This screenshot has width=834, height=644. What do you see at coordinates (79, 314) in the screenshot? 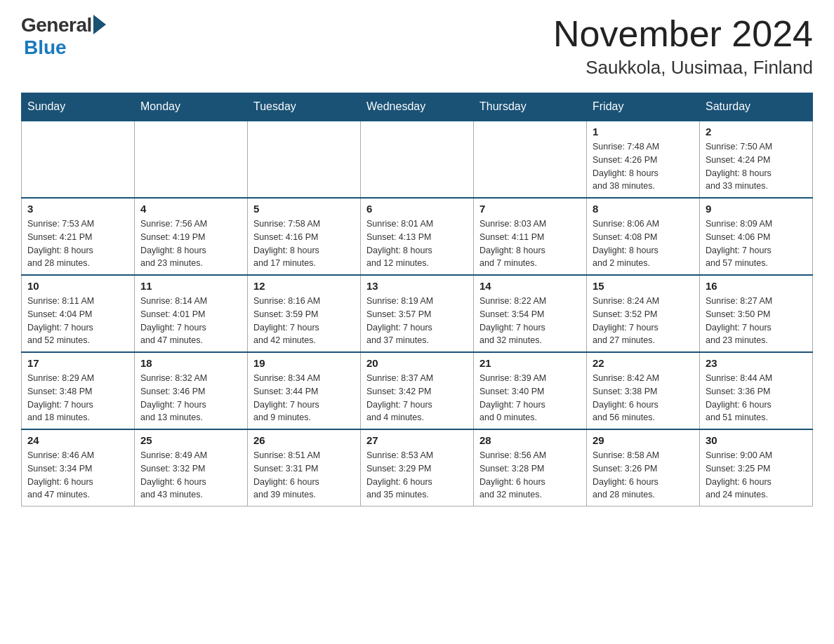
I see `calendar-cell: 10Sunrise: 8:11 AM Sunset: 4:04 PM Dayli…` at bounding box center [79, 314].